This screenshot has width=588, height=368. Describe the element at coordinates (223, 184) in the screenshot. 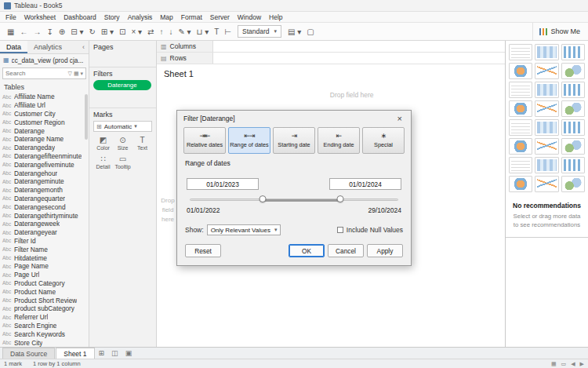

I see `start-date-input: 01/01/2023` at that location.